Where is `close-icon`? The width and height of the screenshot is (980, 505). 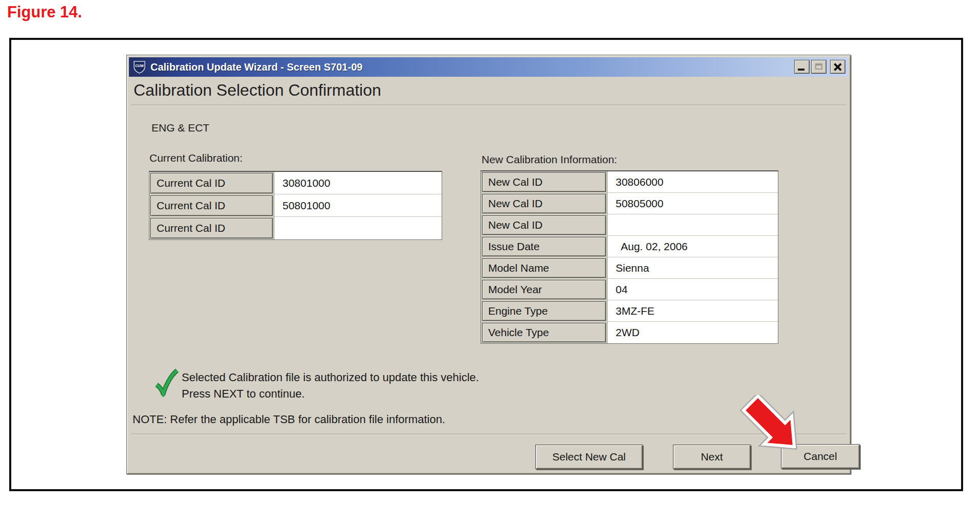
close-icon is located at coordinates (838, 67).